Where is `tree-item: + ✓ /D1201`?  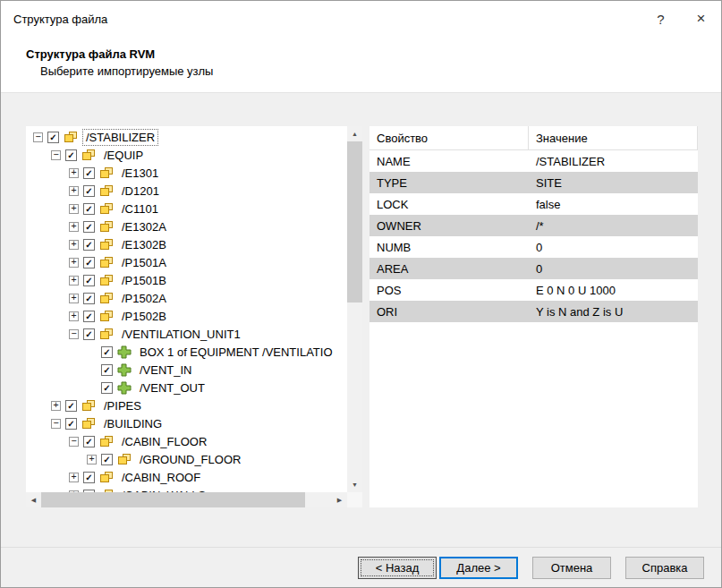 tree-item: + ✓ /D1201 is located at coordinates (186, 191).